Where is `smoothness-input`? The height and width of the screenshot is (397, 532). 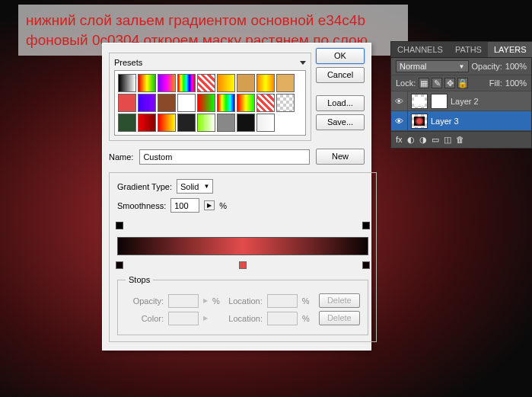 smoothness-input is located at coordinates (185, 206).